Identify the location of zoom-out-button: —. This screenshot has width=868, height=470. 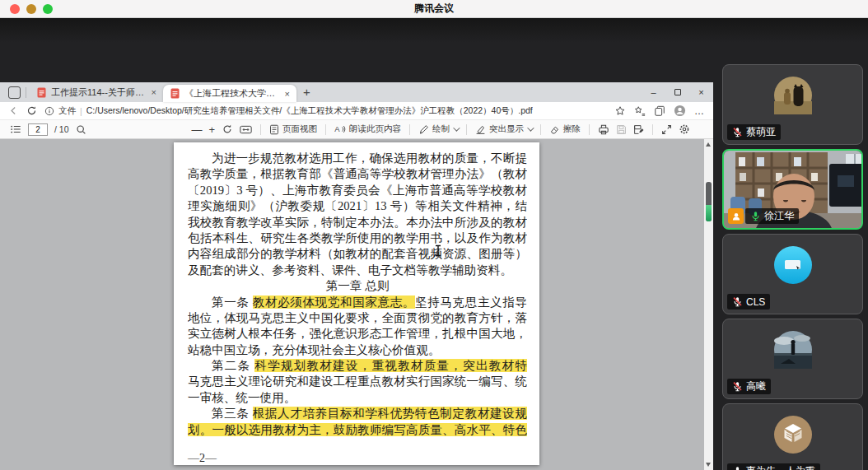
(196, 130).